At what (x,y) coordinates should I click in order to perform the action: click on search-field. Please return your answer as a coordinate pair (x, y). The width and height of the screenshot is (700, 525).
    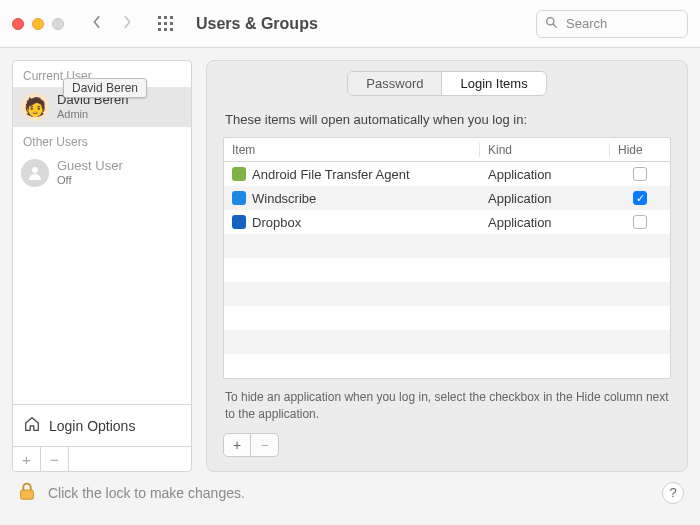
    Looking at the image, I should click on (612, 24).